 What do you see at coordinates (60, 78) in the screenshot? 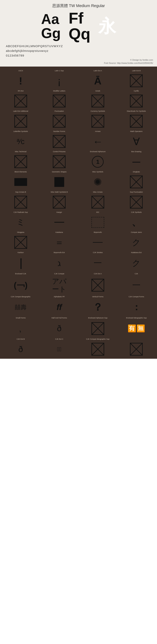
I see `cell-latin1sup: Latin 1 Sup ¡` at bounding box center [60, 78].